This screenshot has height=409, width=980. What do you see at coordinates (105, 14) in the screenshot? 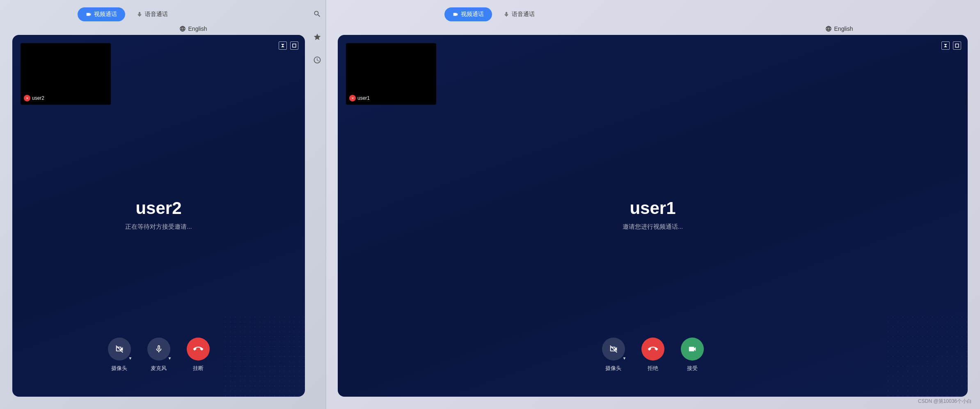
I see `left-video-call-label: 视频通话` at bounding box center [105, 14].